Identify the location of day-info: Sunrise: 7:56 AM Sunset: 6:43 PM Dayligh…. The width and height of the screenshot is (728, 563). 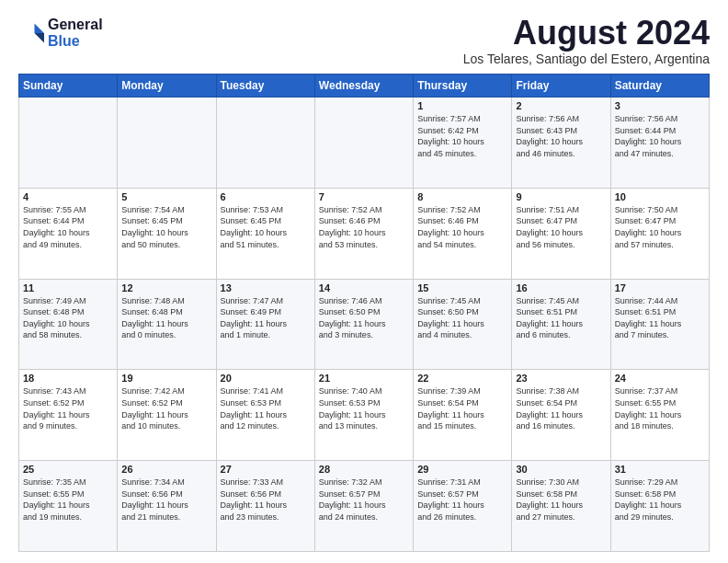
(561, 136).